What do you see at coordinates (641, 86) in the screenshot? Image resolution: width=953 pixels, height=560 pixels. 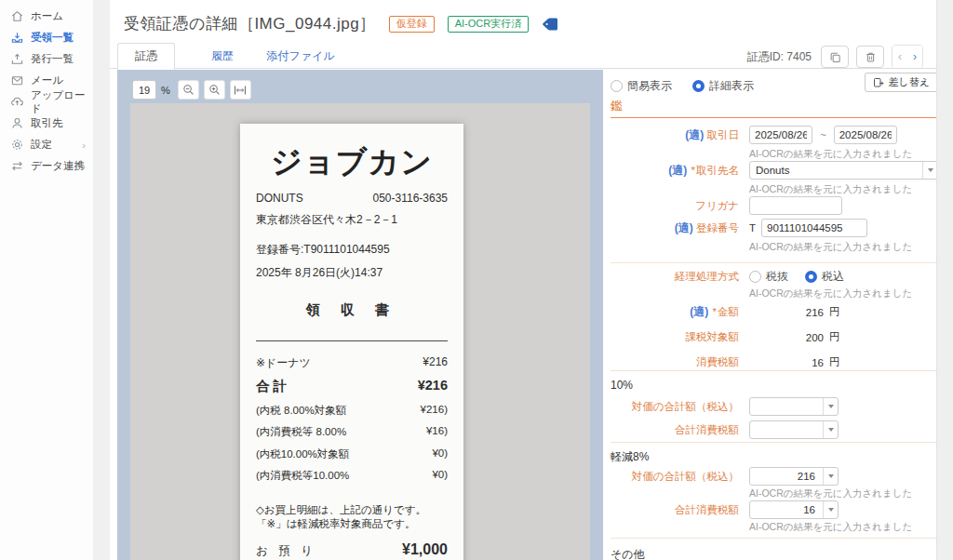 I see `simple-view-radio: 簡易表示` at bounding box center [641, 86].